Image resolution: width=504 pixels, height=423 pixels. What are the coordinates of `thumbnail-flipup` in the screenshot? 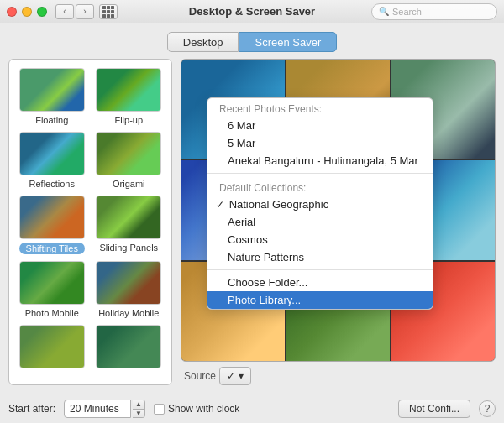 It's located at (129, 90).